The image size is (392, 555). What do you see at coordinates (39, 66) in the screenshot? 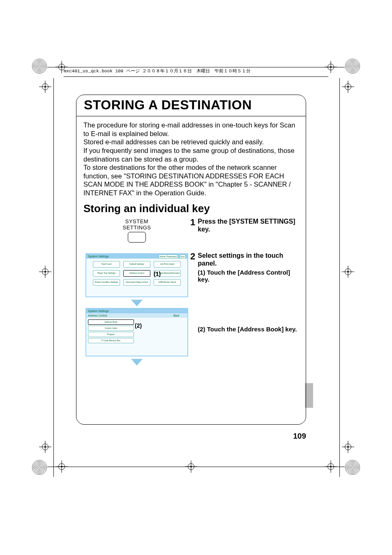
I see `regmark-concentric-tl` at bounding box center [39, 66].